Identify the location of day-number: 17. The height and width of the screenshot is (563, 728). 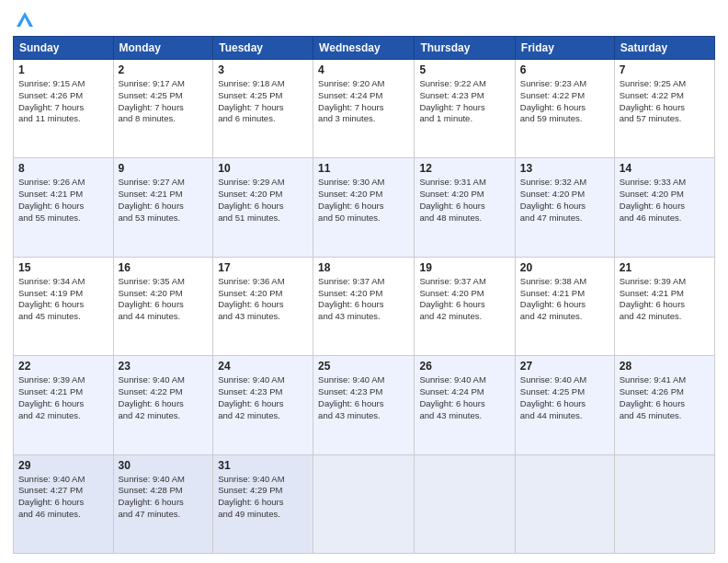
(263, 268).